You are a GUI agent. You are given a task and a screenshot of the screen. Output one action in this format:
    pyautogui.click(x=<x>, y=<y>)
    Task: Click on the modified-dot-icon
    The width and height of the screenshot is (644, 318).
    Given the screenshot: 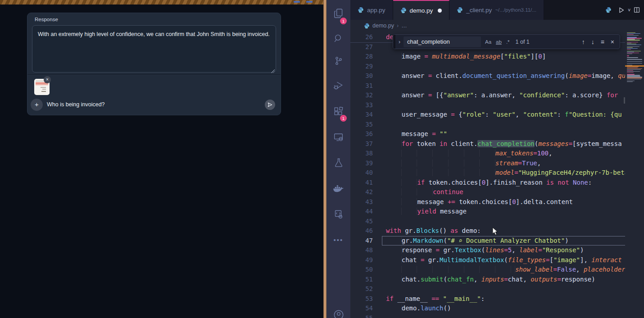 What is the action you would take?
    pyautogui.click(x=440, y=11)
    